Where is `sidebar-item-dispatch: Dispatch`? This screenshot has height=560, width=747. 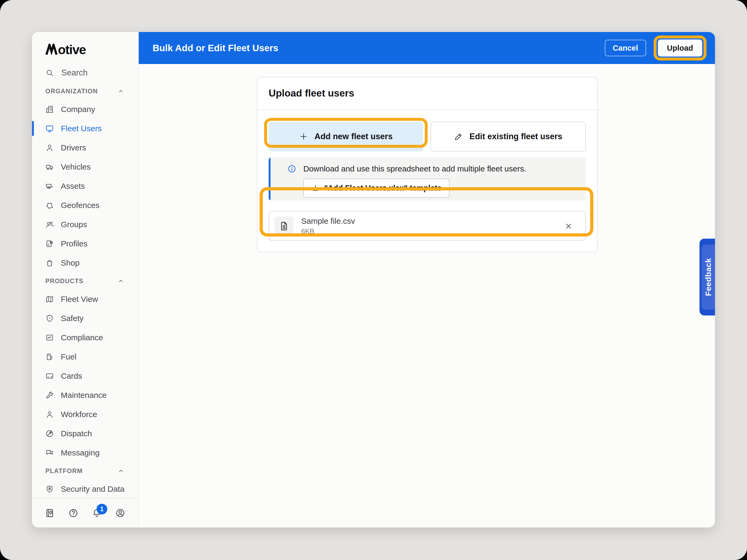 sidebar-item-dispatch: Dispatch is located at coordinates (85, 433).